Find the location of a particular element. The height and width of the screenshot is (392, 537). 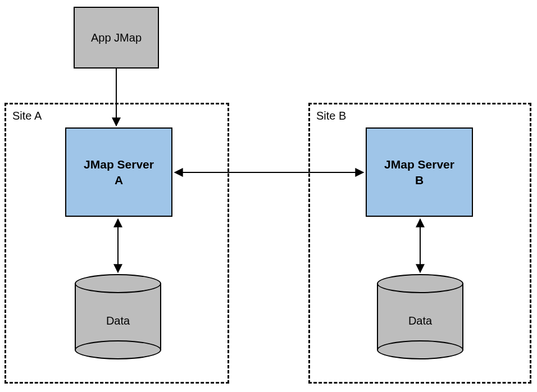

data-a-node: Data is located at coordinates (118, 317).